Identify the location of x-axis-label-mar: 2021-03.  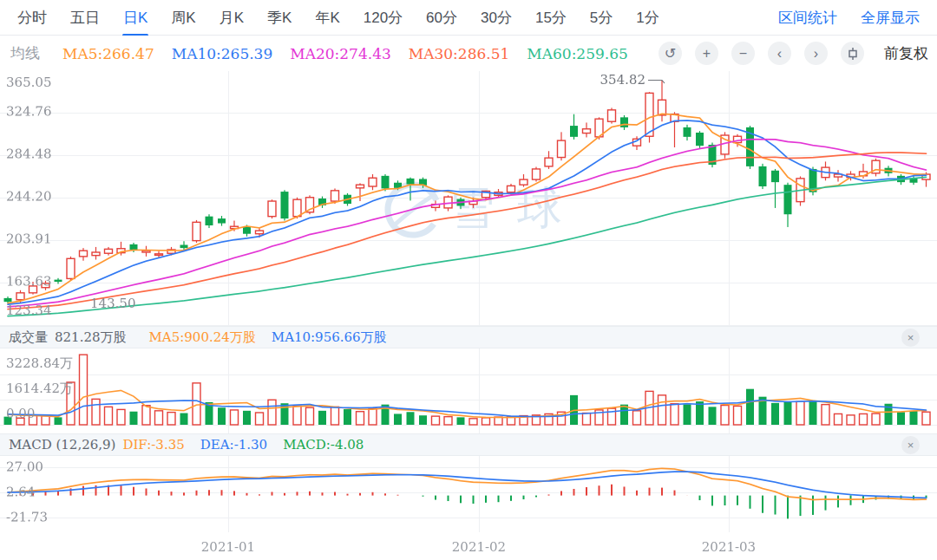
(729, 547).